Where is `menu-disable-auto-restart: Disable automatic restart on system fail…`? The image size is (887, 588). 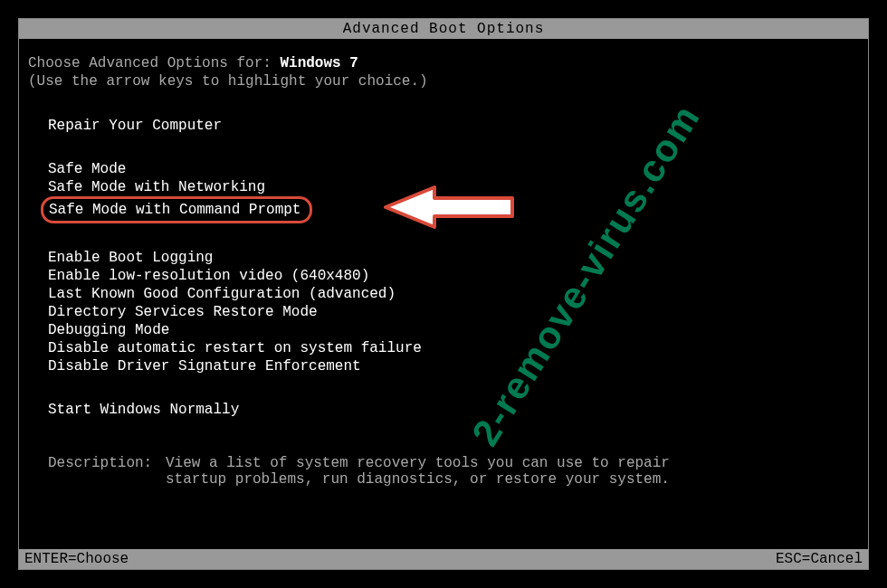
menu-disable-auto-restart: Disable automatic restart on system fail… is located at coordinates (235, 348).